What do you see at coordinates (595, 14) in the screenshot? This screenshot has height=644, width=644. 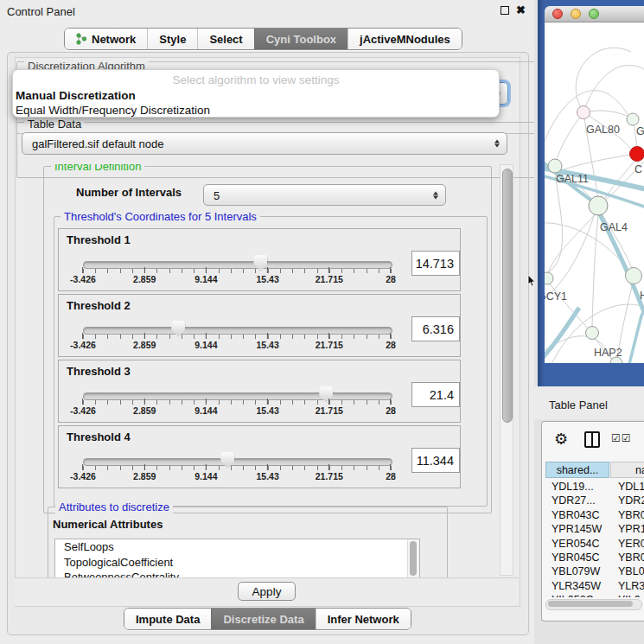 I see `network-window-titlebar` at bounding box center [595, 14].